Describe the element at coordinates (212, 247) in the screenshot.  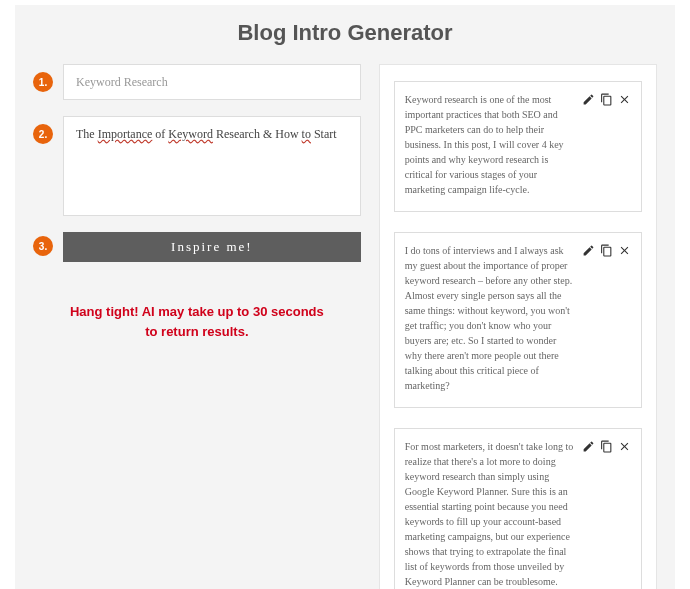
I see `step-3-field: Inspire me!` at that location.